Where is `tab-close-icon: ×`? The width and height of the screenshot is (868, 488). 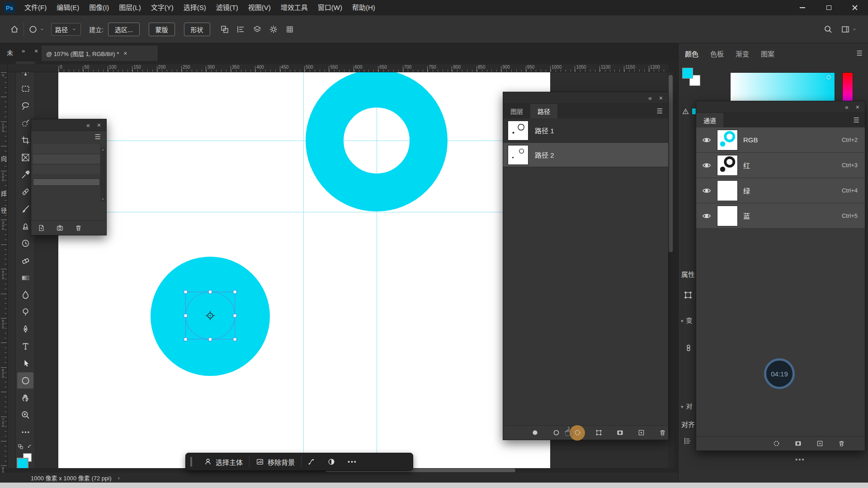
tab-close-icon: × is located at coordinates (125, 53).